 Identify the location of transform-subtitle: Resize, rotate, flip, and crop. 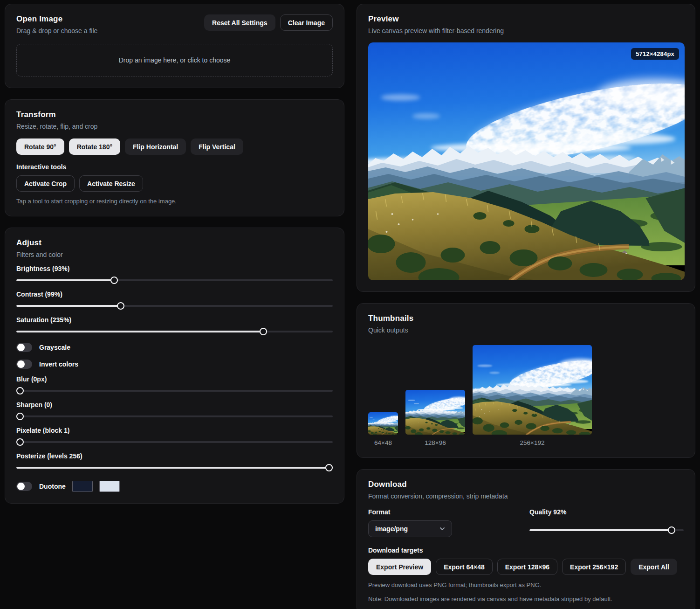
(174, 126).